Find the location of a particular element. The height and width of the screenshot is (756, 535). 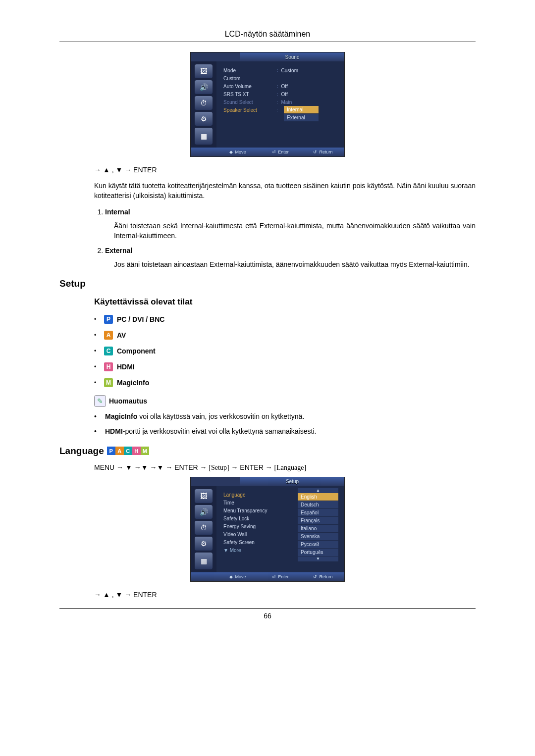

footer-move: Move is located at coordinates (240, 577).